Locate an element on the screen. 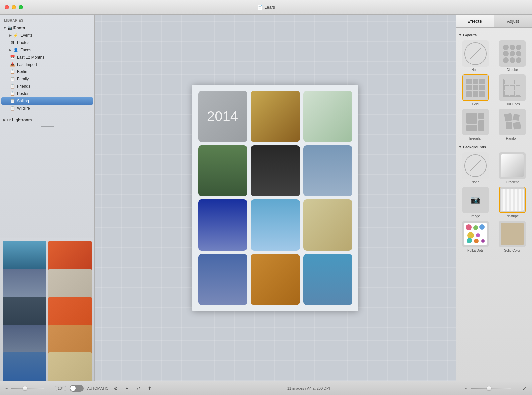 The width and height of the screenshot is (532, 395). sidebar-section-iphoto: ▼ 📷 iPhoto is located at coordinates (47, 28).